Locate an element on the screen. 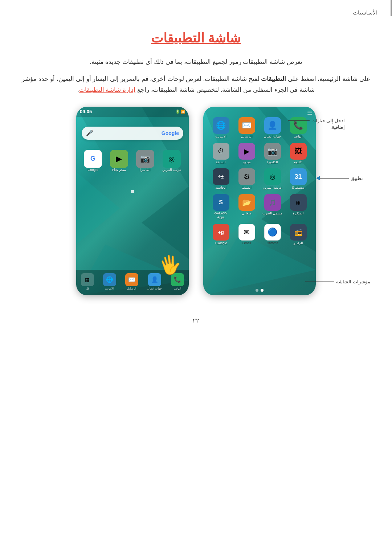 The height and width of the screenshot is (554, 392). app-google-plus: g+ Google+ is located at coordinates (221, 234).